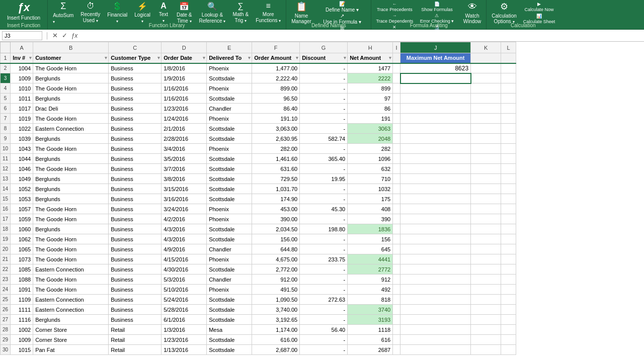 The width and height of the screenshot is (644, 362). I want to click on cell-C7: Business, so click(135, 119).